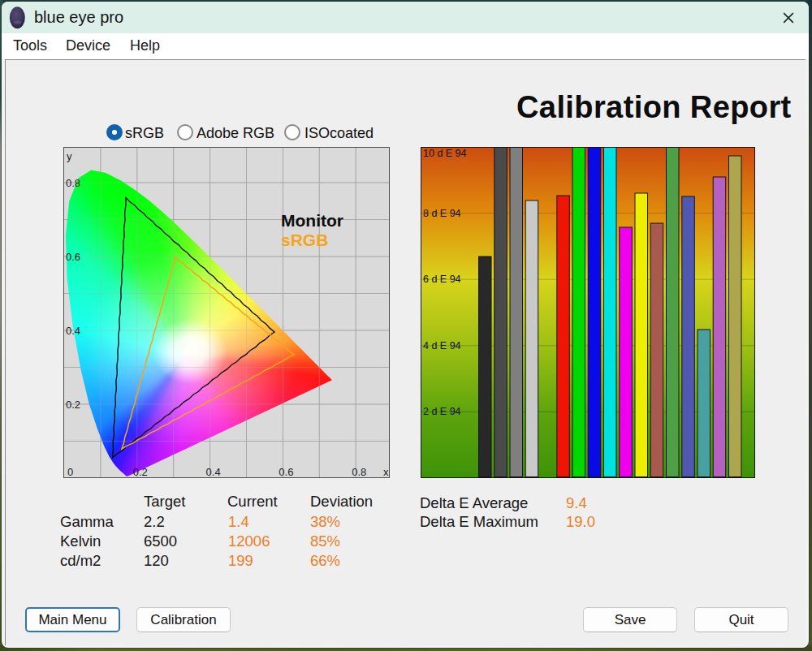 The height and width of the screenshot is (651, 812). What do you see at coordinates (70, 472) in the screenshot?
I see `svg-text: 0` at bounding box center [70, 472].